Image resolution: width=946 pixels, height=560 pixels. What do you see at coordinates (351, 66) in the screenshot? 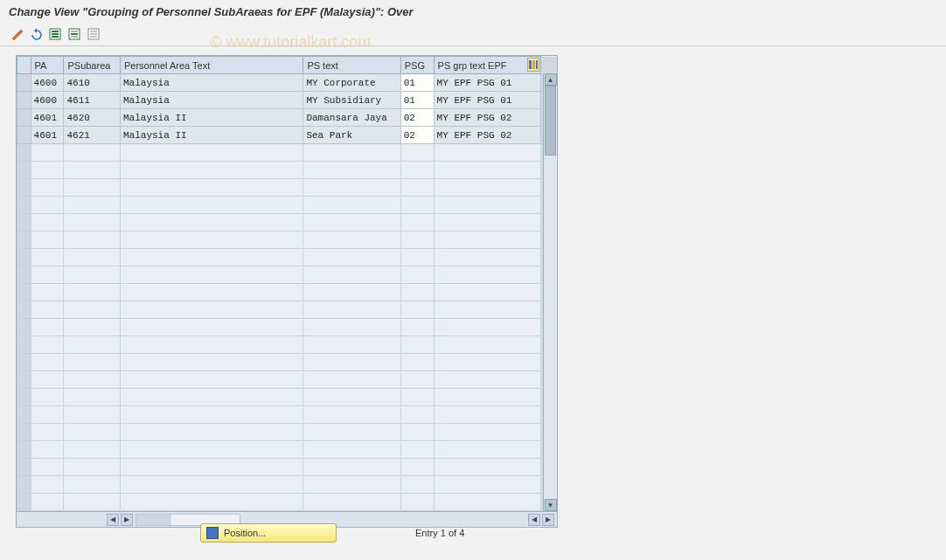
I see `col-pstext: PS text` at bounding box center [351, 66].